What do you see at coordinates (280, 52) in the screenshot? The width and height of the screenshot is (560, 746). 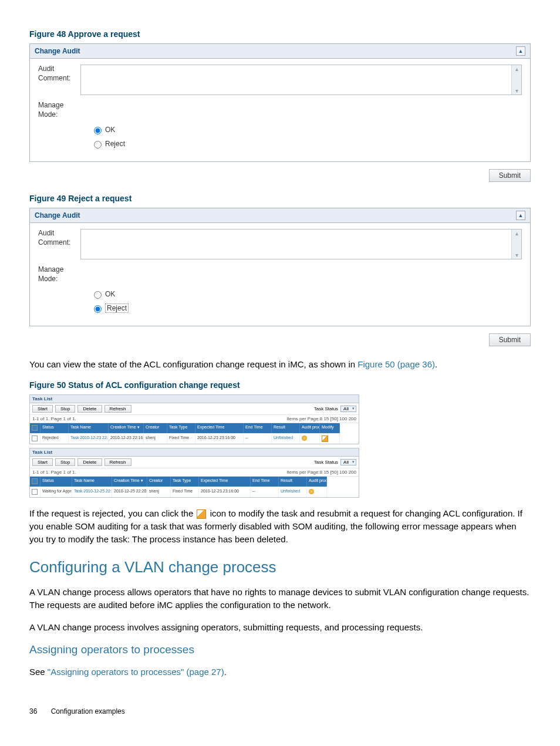 I see `fig48-panel-head: Change Audit ▲` at bounding box center [280, 52].